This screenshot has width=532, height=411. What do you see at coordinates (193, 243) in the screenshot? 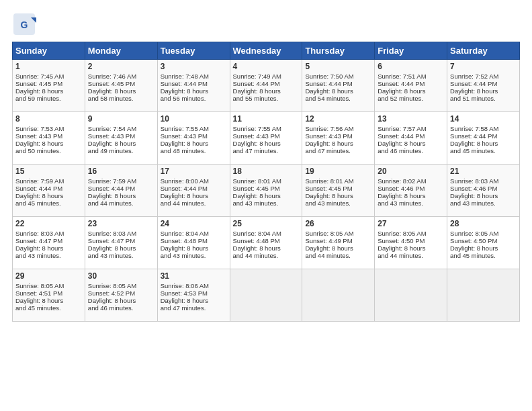
I see `calendar-cell: 24Sunrise: 8:04 AMSunset: 4:48 PMDayligh…` at bounding box center [193, 243].